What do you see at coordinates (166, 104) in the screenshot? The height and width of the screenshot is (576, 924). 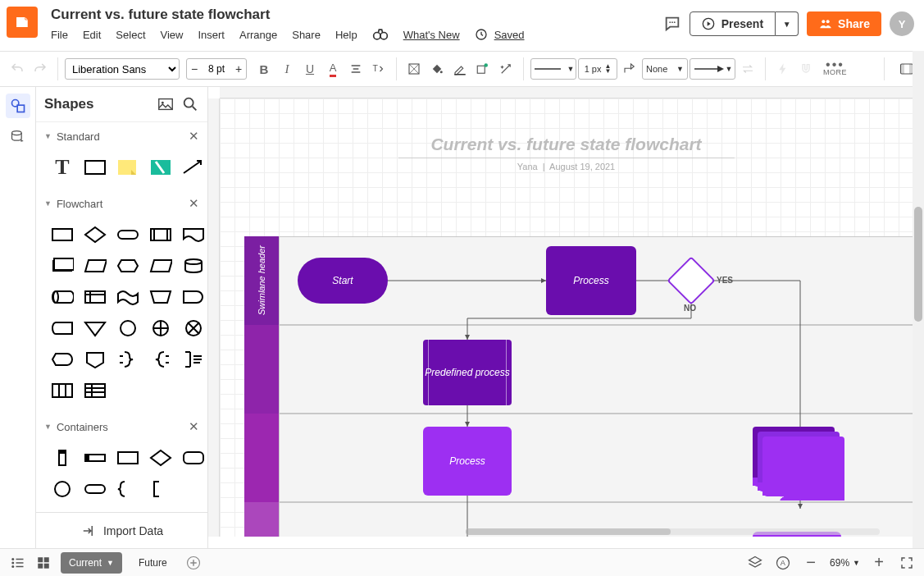 I see `image-icon` at bounding box center [166, 104].